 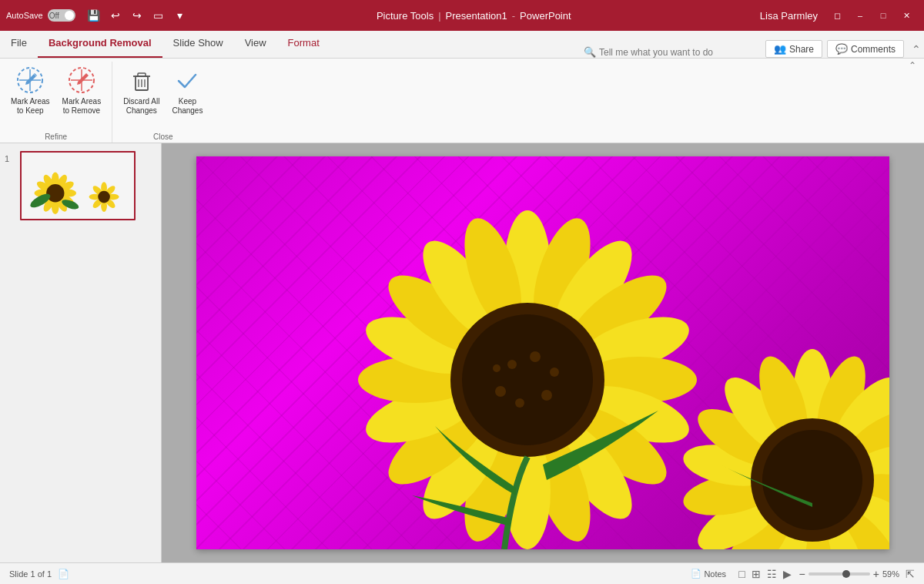 What do you see at coordinates (865, 49) in the screenshot?
I see `comments-button: 💬 Comments` at bounding box center [865, 49].